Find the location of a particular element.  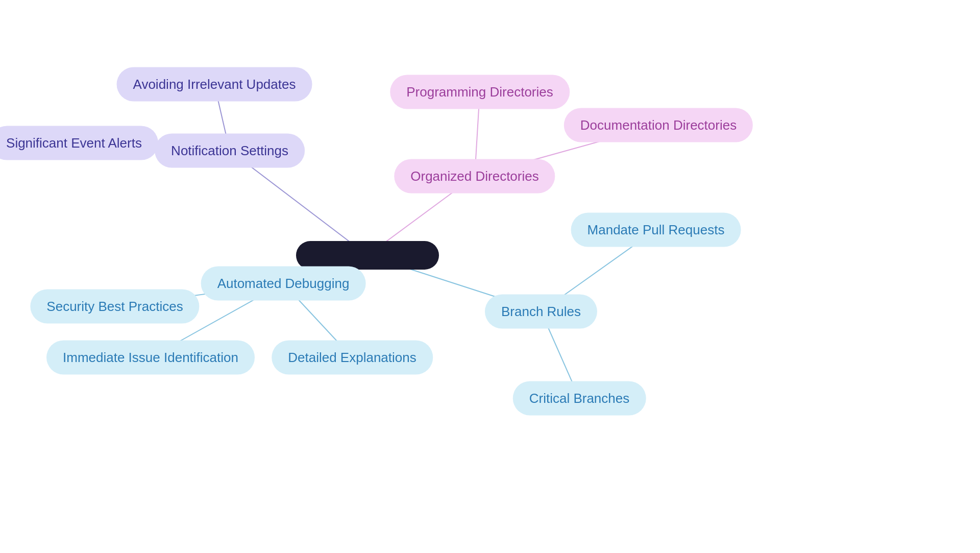

programming-directories-node: Programming Directories is located at coordinates (480, 92).